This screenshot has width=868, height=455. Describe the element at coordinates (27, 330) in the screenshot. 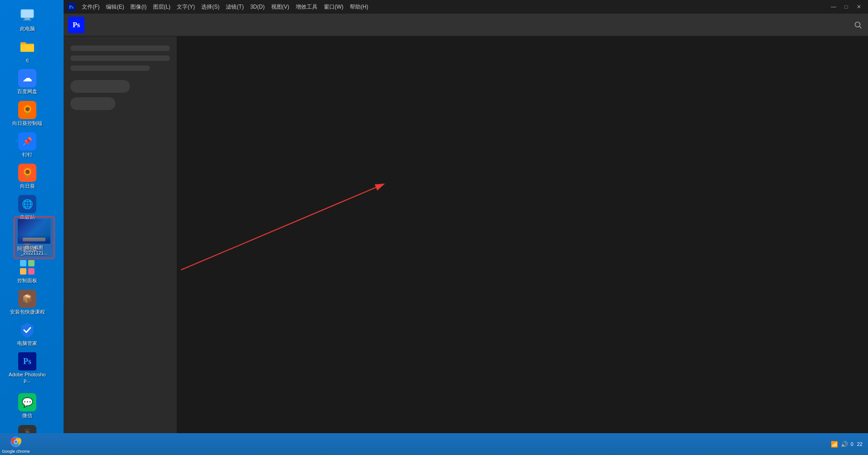

I see `pc-manager-icon` at that location.